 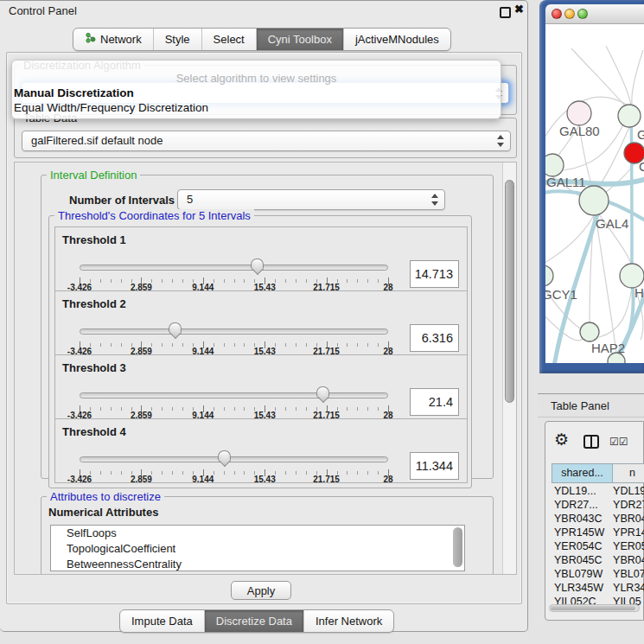 I want to click on table-row: YBR043CYBR04, so click(x=598, y=519).